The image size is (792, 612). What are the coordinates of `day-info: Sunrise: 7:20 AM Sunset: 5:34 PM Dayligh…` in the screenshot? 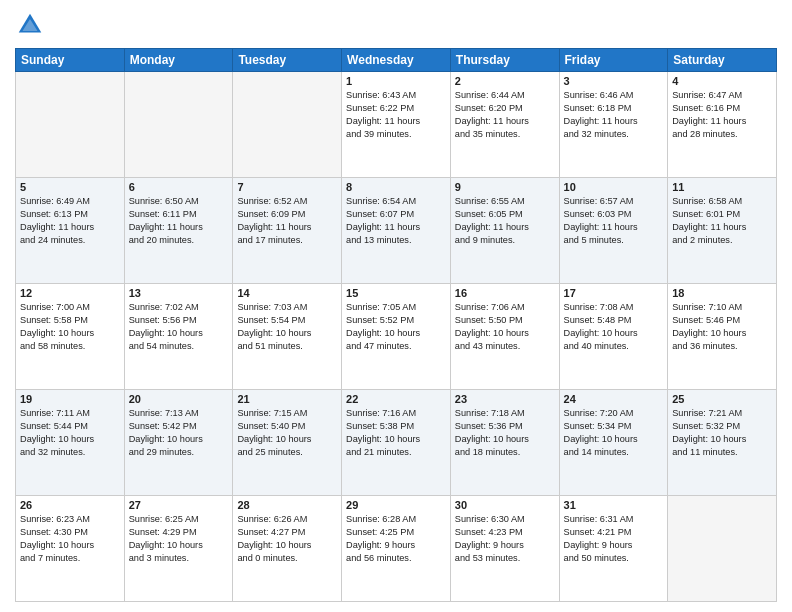 It's located at (614, 433).